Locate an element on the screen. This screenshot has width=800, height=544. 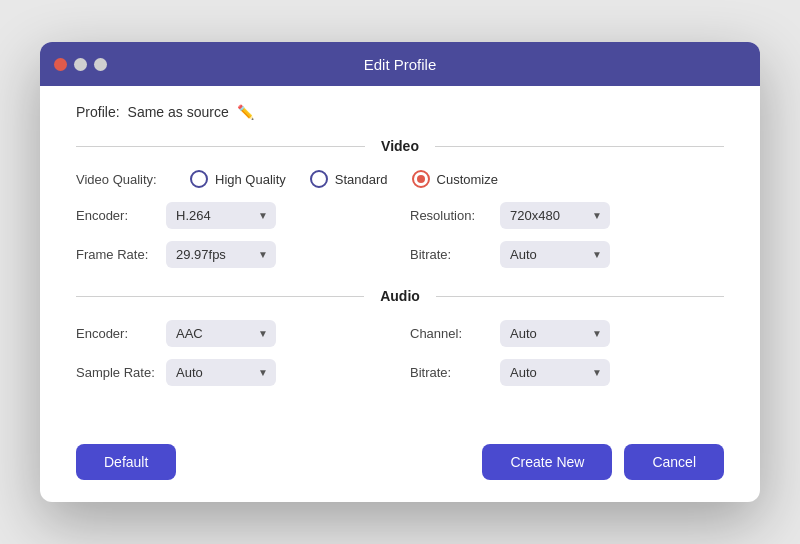
footer-button-group: Create New Cancel is located at coordinates (603, 462).